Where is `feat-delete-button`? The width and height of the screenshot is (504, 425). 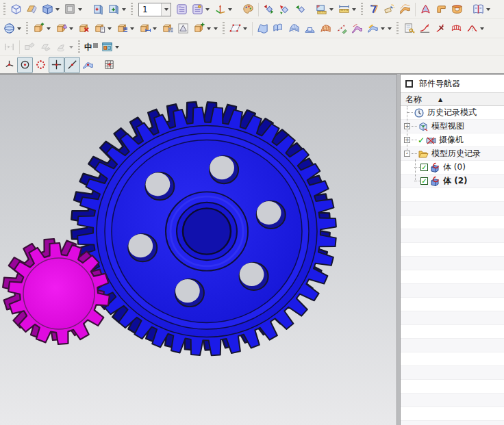
feat-delete-button is located at coordinates (84, 29).